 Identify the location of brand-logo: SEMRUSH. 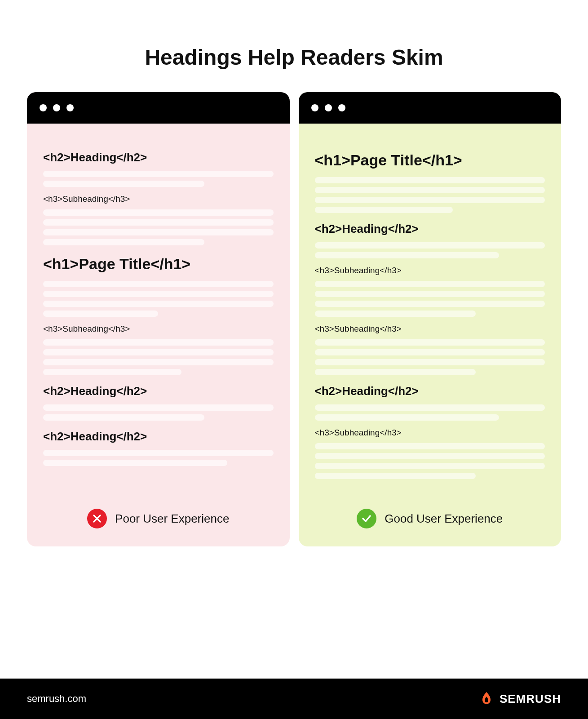
(520, 699).